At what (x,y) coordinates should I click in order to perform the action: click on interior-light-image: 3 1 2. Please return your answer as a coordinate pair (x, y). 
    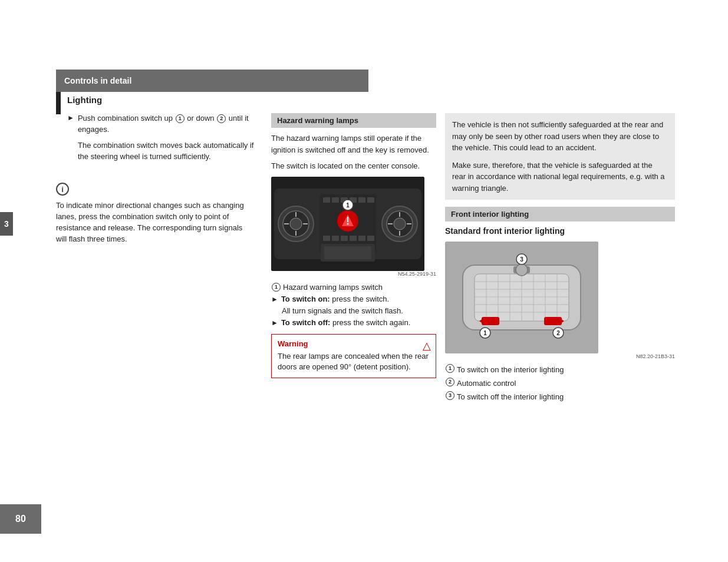
    Looking at the image, I should click on (522, 297).